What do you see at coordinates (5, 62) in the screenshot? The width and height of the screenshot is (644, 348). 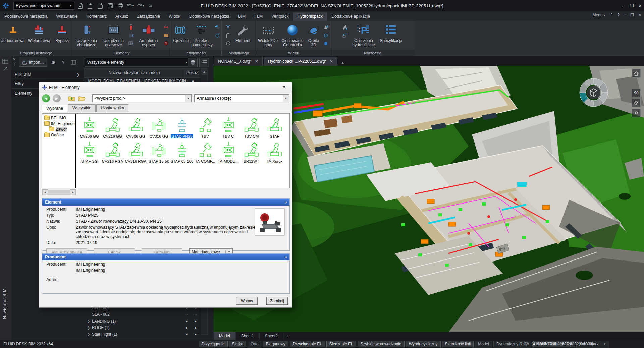 I see `palette-grid-icon` at bounding box center [5, 62].